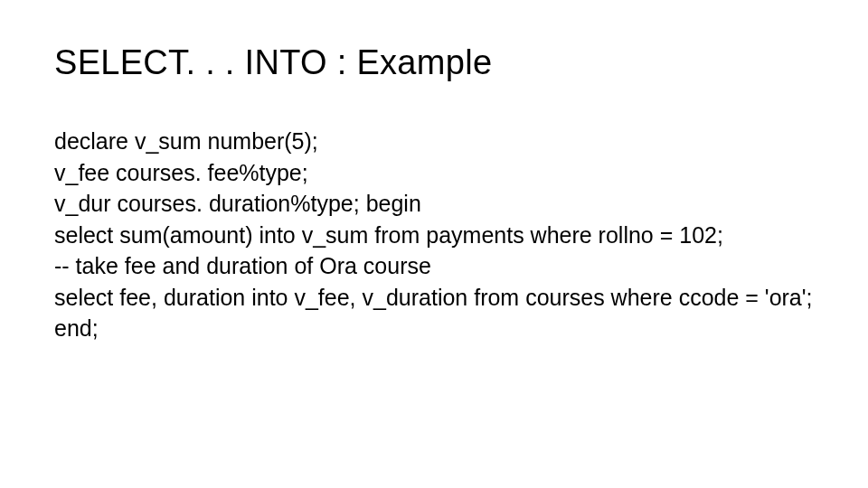 The width and height of the screenshot is (868, 488). I want to click on code-line-1: declare v_sum number(5);, so click(434, 141).